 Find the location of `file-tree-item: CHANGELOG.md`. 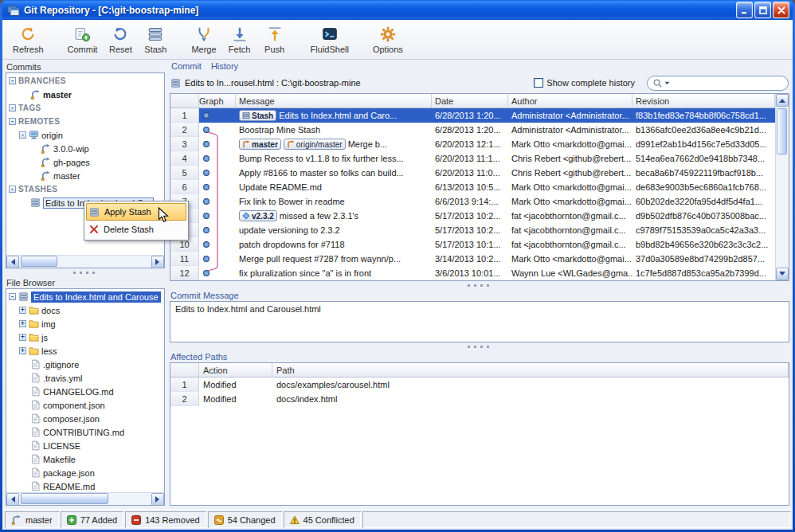

file-tree-item: CHANGELOG.md is located at coordinates (85, 392).